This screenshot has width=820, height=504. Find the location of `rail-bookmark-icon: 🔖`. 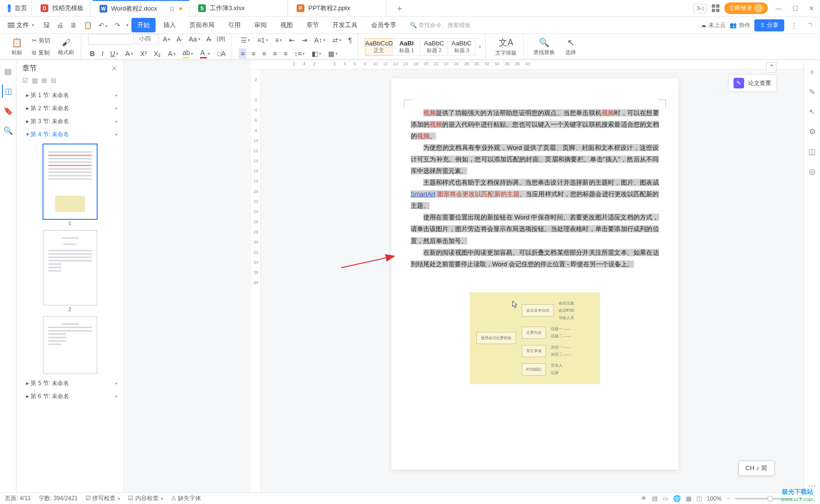

rail-bookmark-icon: 🔖 is located at coordinates (8, 111).